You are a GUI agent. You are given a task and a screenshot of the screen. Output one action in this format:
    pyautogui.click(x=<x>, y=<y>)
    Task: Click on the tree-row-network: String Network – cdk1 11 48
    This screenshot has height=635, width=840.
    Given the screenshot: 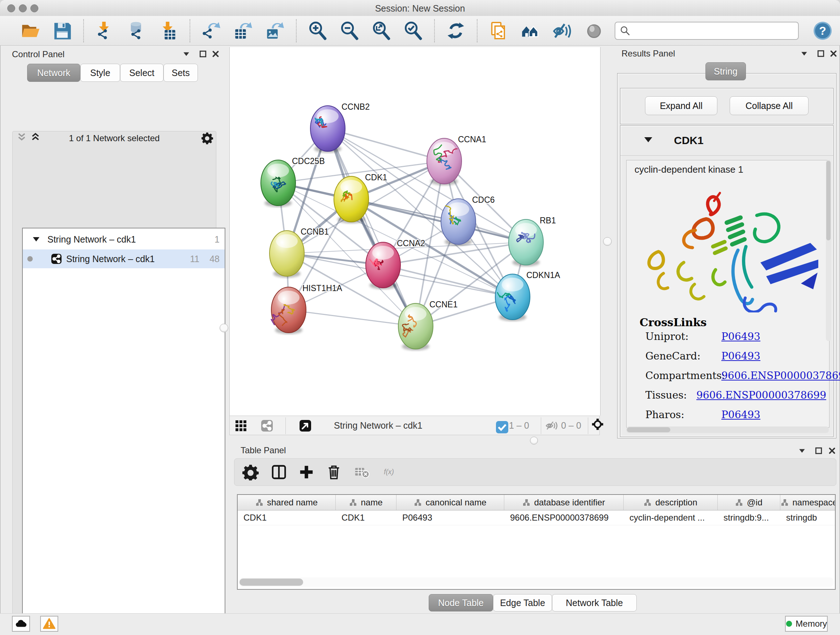 What is the action you would take?
    pyautogui.click(x=124, y=259)
    